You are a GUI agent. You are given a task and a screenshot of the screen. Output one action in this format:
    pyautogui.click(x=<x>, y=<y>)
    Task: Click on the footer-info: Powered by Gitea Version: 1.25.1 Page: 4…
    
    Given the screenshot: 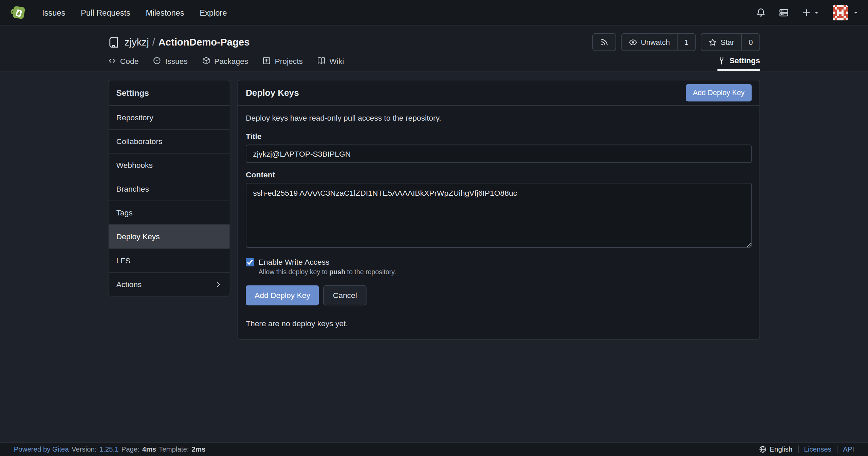 What is the action you would take?
    pyautogui.click(x=110, y=449)
    